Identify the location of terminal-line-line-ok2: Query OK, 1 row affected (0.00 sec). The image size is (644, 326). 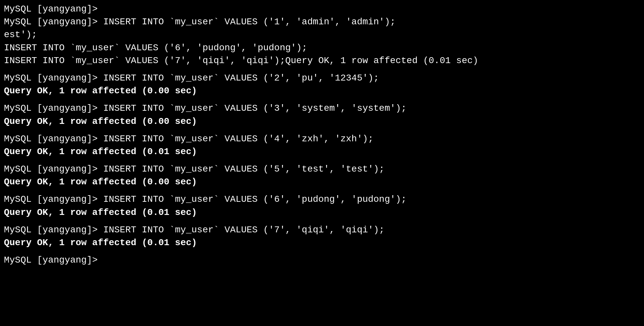
(322, 91).